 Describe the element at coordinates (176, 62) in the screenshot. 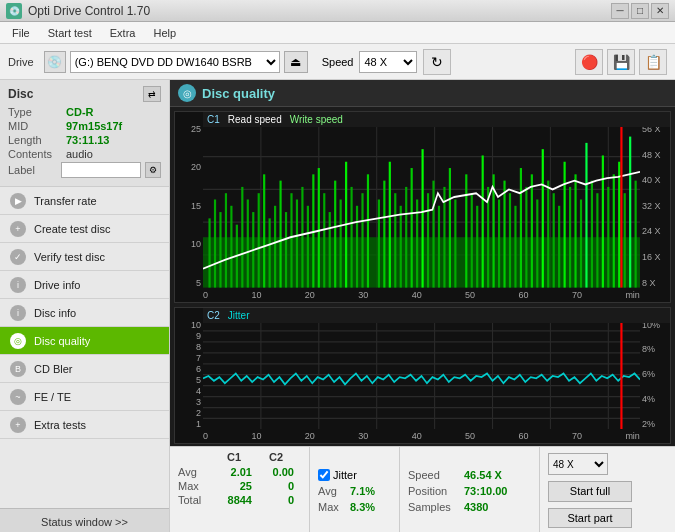

I see `drive-selector-wrap: 💿 (G:) BENQ DVD DD DW1640 BSRB ⏏` at that location.